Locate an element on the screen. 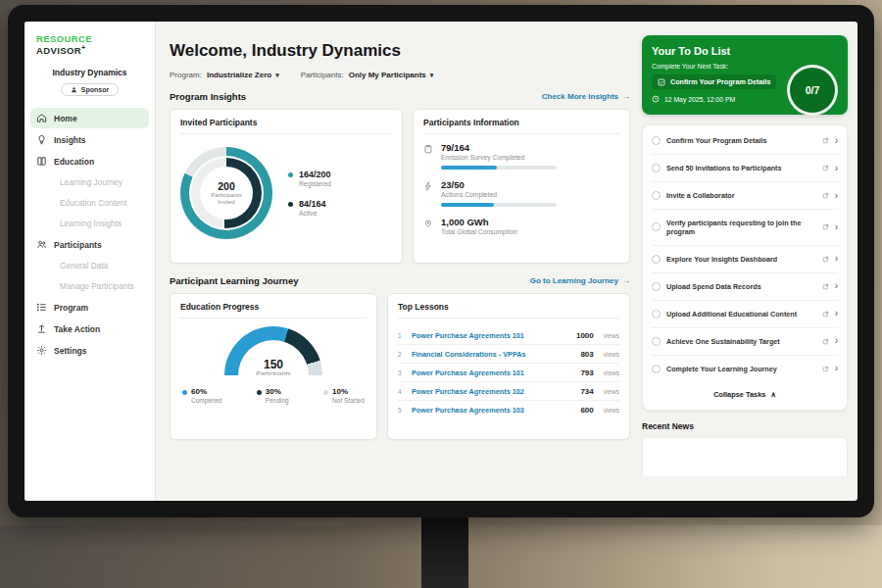  sidebar-item-learning-insights: Learning Insights is located at coordinates (90, 223).